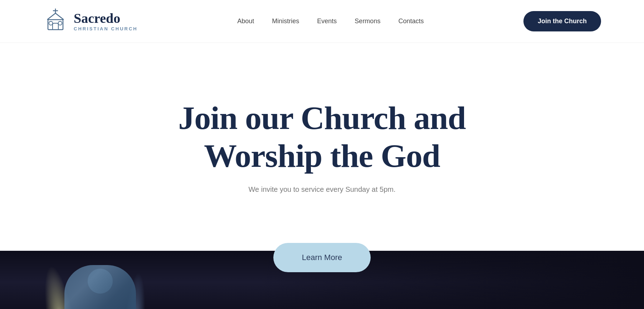 This screenshot has width=644, height=309. What do you see at coordinates (55, 21) in the screenshot?
I see `church-icon` at bounding box center [55, 21].